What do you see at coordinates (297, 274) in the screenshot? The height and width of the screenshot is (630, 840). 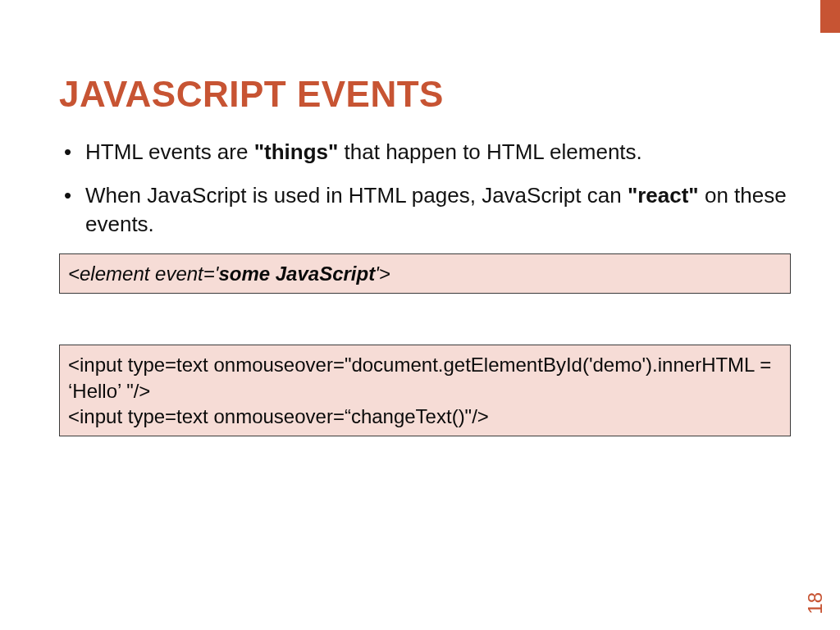 I see `code-bold-fragment: some JavaScript` at bounding box center [297, 274].